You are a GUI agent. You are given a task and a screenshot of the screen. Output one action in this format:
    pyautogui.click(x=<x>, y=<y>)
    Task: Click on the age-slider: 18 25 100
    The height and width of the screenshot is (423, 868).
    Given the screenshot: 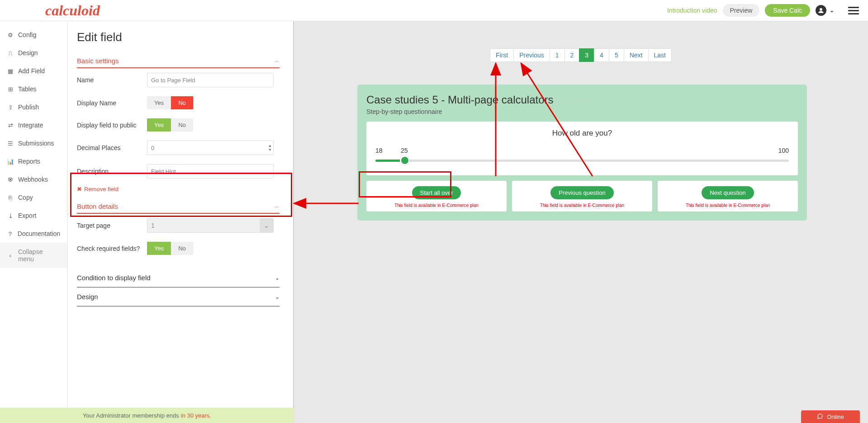 What is the action you would take?
    pyautogui.click(x=582, y=155)
    